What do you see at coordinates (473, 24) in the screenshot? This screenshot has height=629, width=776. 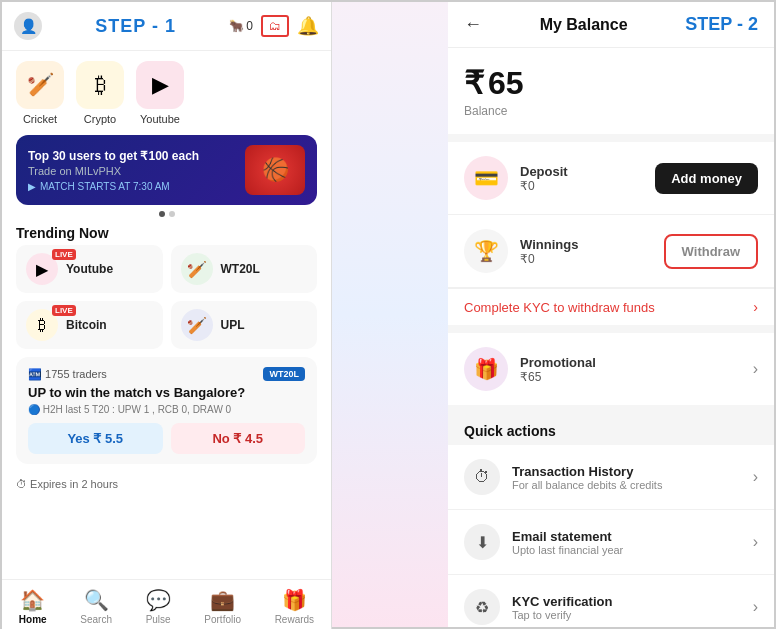 I see `back-button: ←` at bounding box center [473, 24].